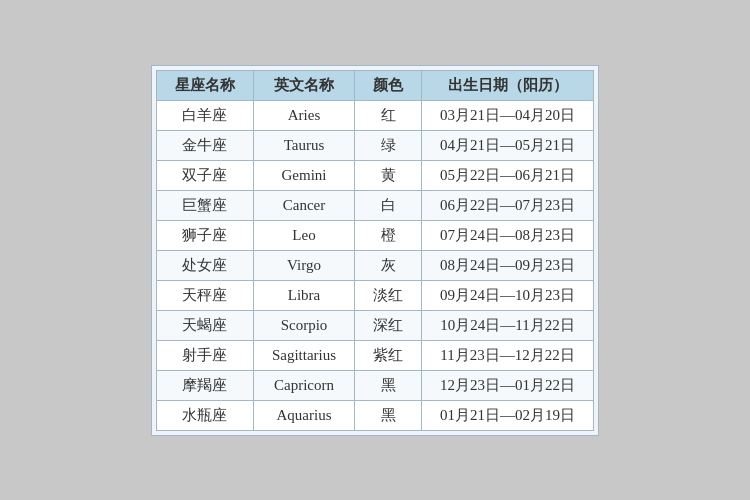 This screenshot has width=750, height=500. Describe the element at coordinates (508, 175) in the screenshot. I see `cell-dates: 05月22日—06月21日` at that location.